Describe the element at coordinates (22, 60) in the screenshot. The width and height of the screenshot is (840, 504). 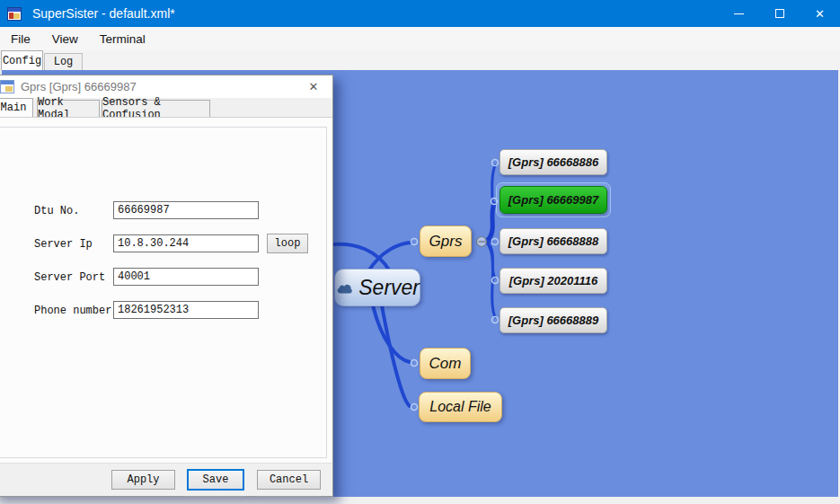
I see `tab-config: Config` at that location.